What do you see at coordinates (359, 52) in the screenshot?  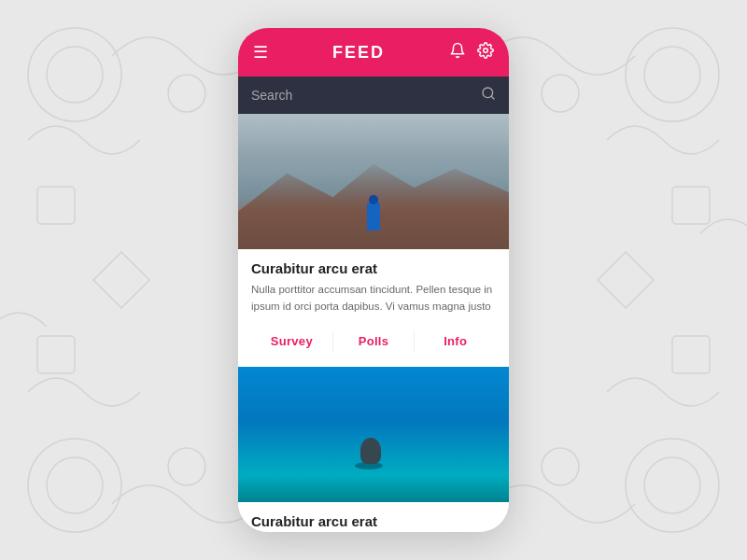 I see `app-title: FEED` at bounding box center [359, 52].